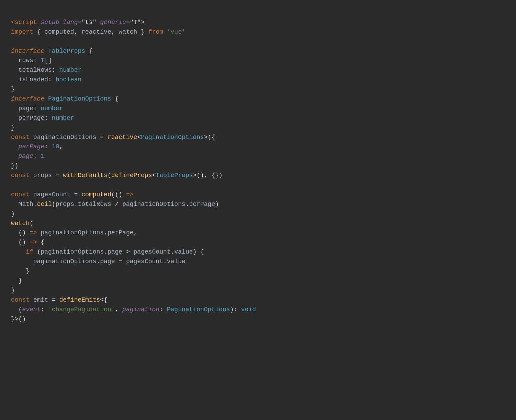  I want to click on line-30: const emit = defineEmits<{, so click(59, 300).